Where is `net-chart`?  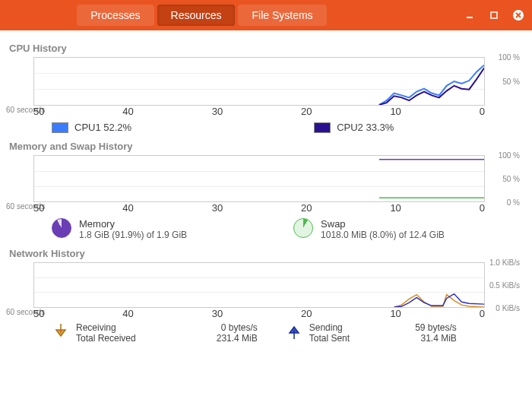
net-chart is located at coordinates (259, 285).